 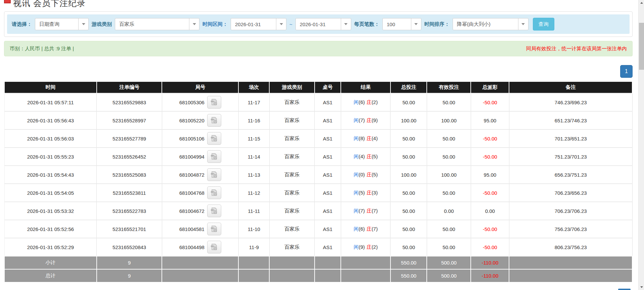 I want to click on total-payout: -110.00, so click(x=490, y=276).